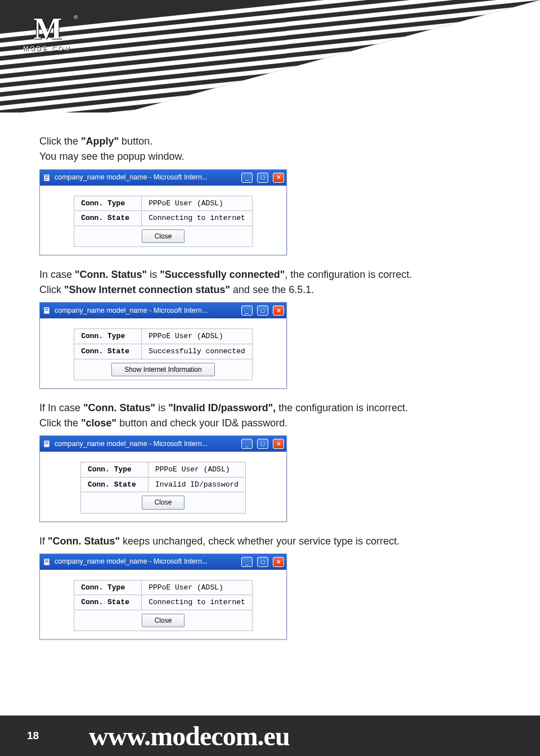 This screenshot has height=756, width=540. What do you see at coordinates (270, 156) in the screenshot?
I see `para-popup: You may see the popup window.` at bounding box center [270, 156].